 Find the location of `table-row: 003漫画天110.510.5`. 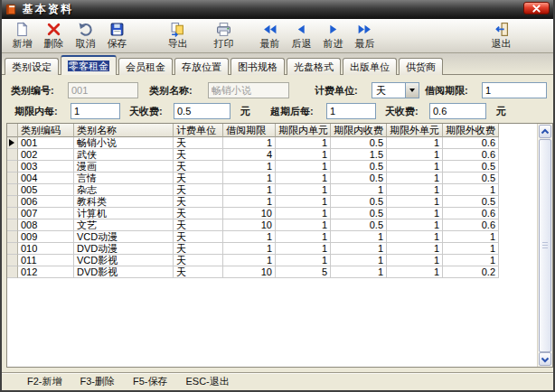

table-row: 003漫画天110.510.5 is located at coordinates (280, 166).